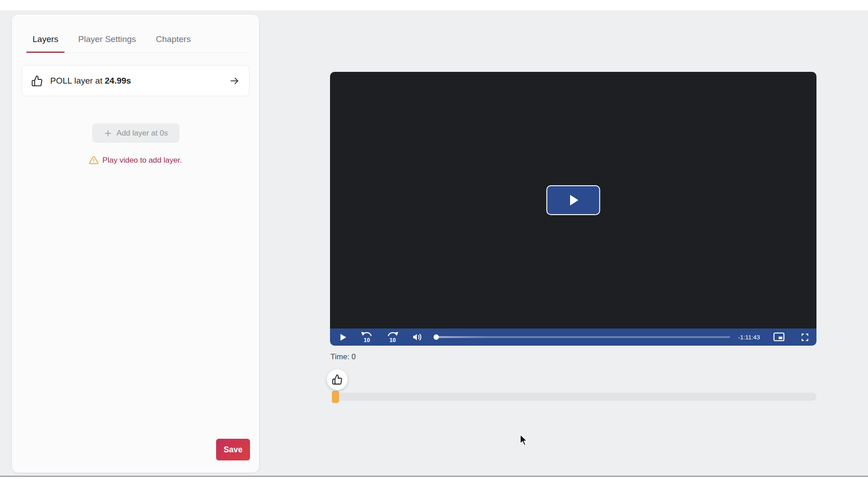  Describe the element at coordinates (142, 160) in the screenshot. I see `warning-text: Play video to add layer.` at that location.